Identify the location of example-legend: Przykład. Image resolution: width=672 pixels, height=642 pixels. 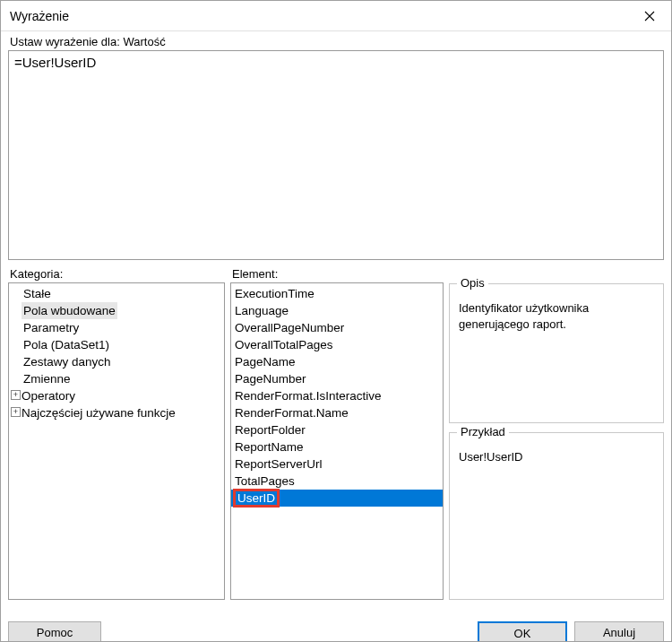
(483, 432).